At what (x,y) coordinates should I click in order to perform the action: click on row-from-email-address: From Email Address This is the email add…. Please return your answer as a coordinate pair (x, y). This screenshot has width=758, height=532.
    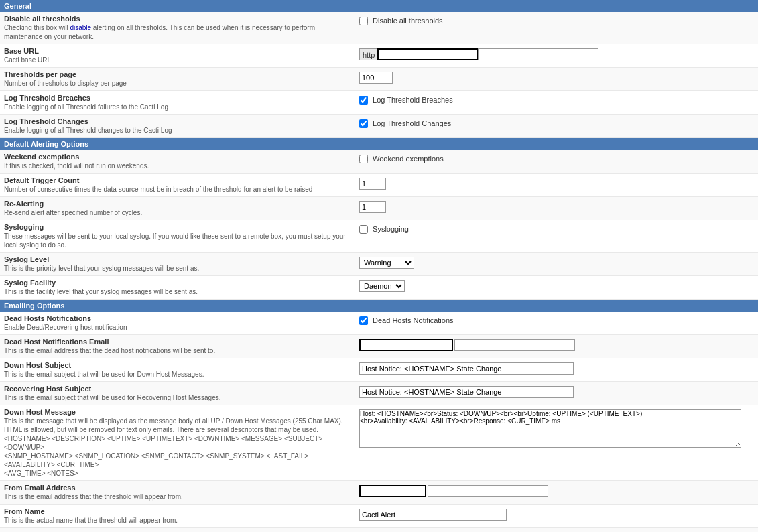
    Looking at the image, I should click on (379, 493).